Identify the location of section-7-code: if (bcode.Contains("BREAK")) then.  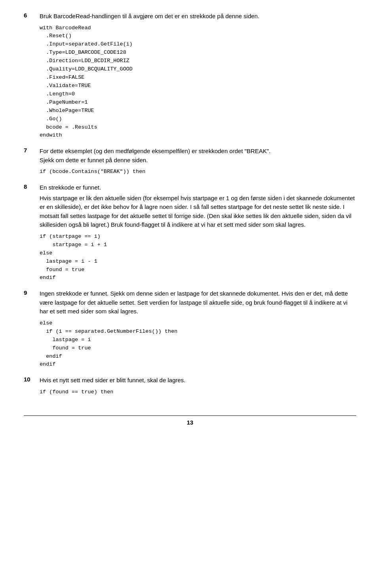
(198, 172).